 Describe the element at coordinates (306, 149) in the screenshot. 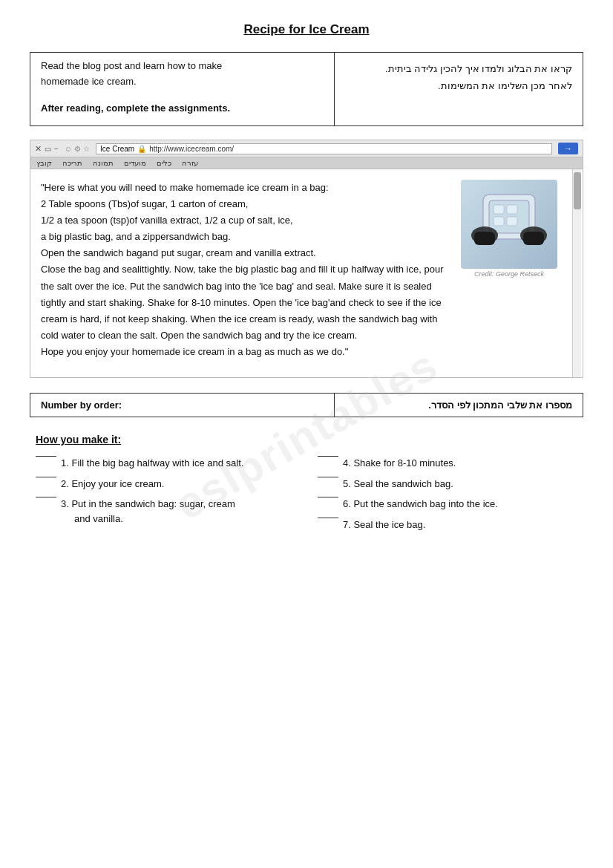

I see `browser-title-bar: ✕ ▭ − ☺ ⚙ ☆ Ice Cream 🔒 http://www.icecr…` at that location.